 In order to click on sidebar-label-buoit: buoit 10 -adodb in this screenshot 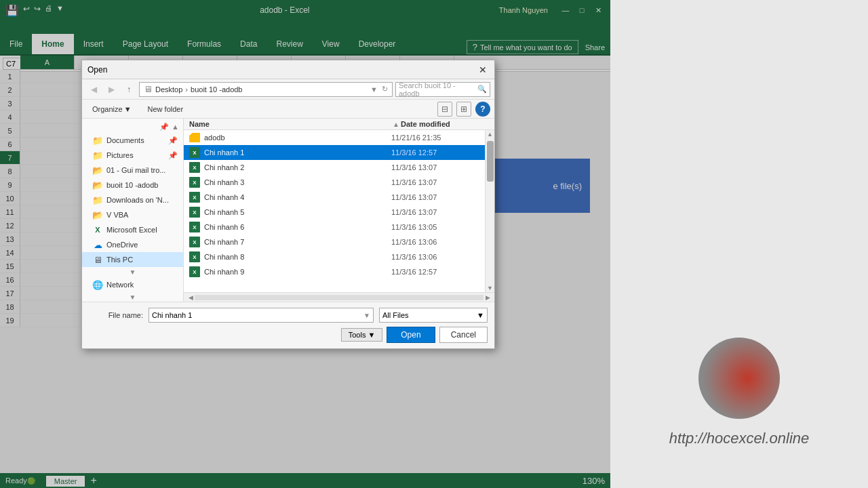, I will do `click(132, 185)`.